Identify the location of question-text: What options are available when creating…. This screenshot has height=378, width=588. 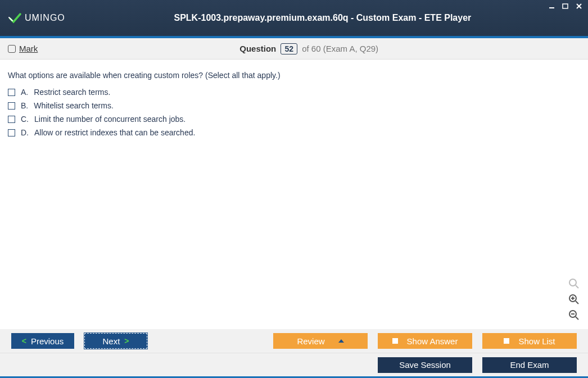
(294, 75).